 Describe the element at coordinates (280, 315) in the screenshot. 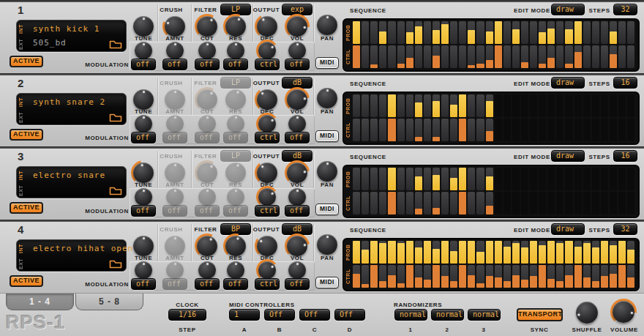

I see `midi-controller-b-dropdown: Off` at that location.